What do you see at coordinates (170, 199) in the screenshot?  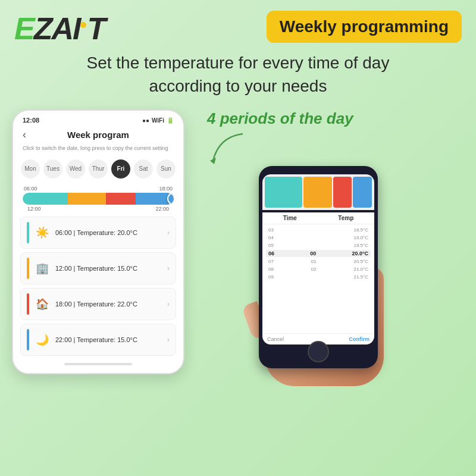 I see `bar-handle` at bounding box center [170, 199].